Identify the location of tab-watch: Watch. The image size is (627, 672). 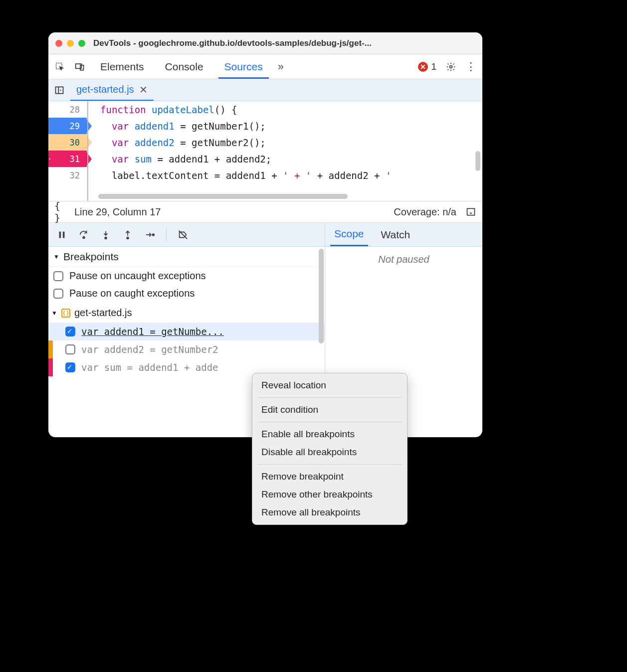
(396, 234).